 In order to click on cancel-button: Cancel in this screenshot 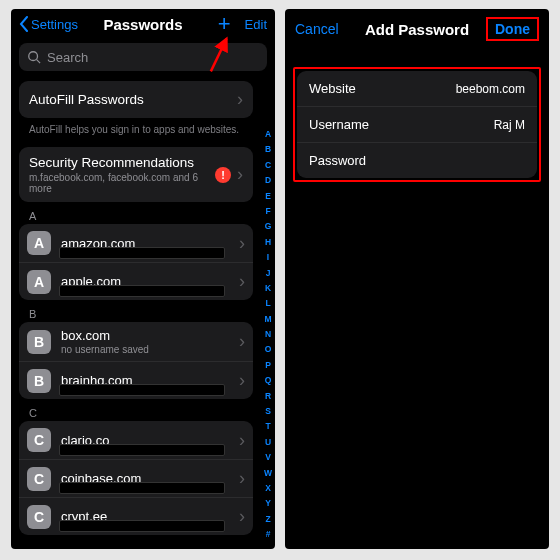, I will do `click(317, 29)`.